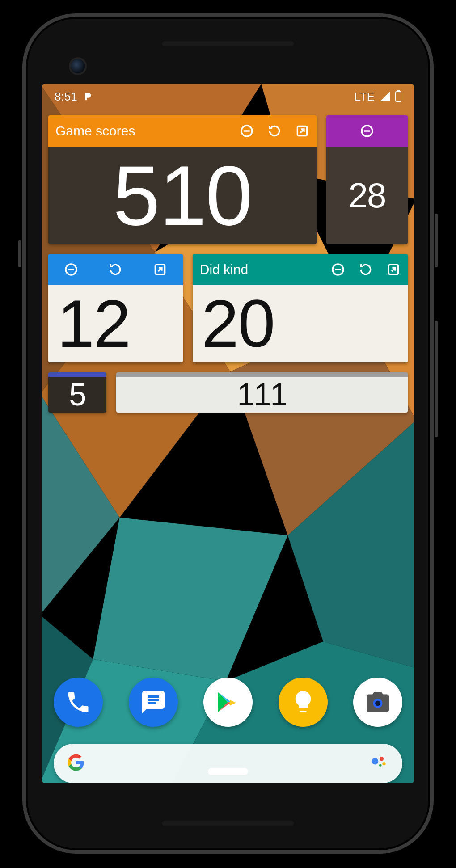 This screenshot has height=868, width=456. I want to click on widget-value-area: 111, so click(262, 395).